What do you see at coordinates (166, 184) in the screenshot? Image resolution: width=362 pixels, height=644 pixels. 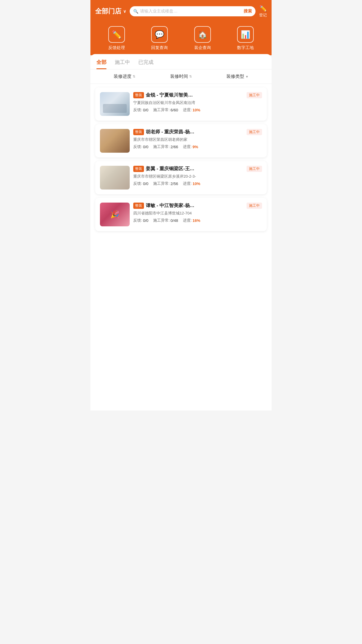 I see `stat-abnormal-3: 施工异常: 2/56` at bounding box center [166, 184].